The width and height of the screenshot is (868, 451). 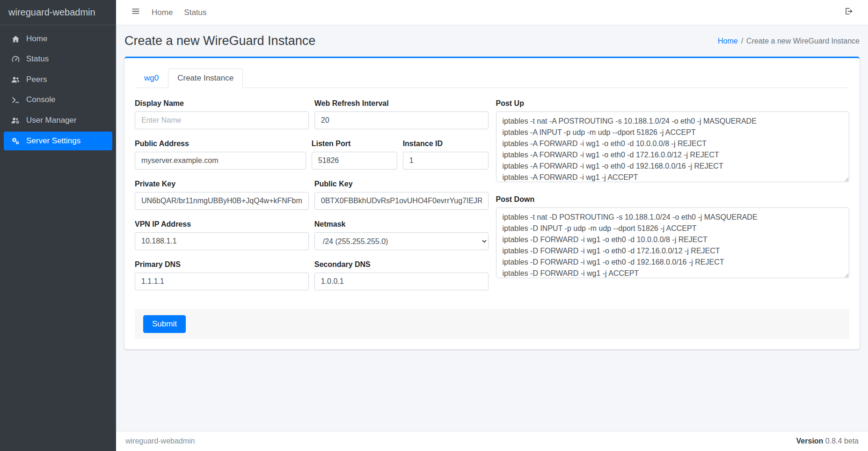 I want to click on sidebar-item-peers: Peers, so click(x=58, y=80).